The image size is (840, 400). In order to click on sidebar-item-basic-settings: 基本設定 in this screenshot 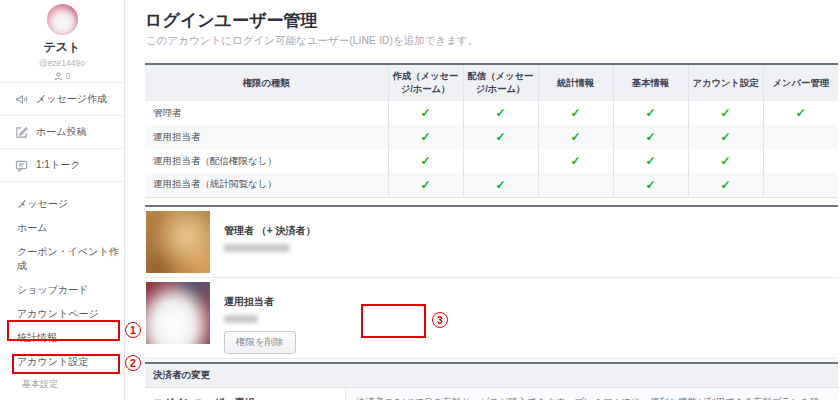, I will do `click(62, 384)`.